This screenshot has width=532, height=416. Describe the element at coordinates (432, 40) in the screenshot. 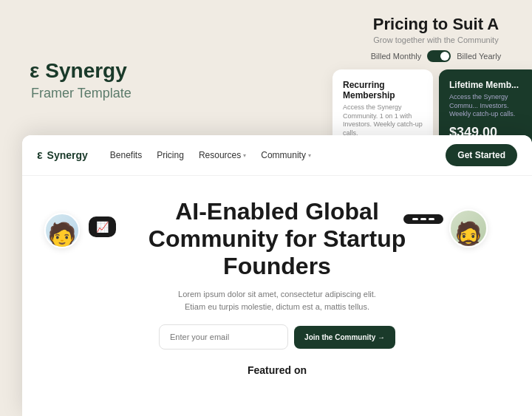

I see `pricing-subtitle: Grow together with the Community` at that location.